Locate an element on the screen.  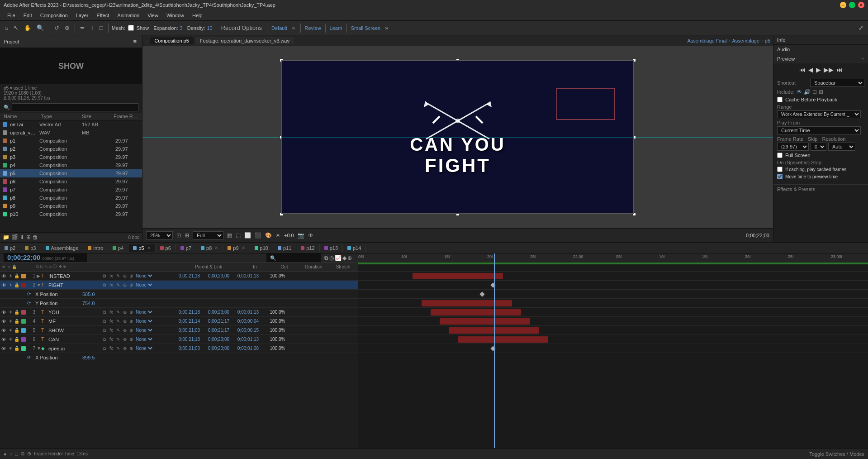
snapshot-button: 📷 is located at coordinates (301, 235).